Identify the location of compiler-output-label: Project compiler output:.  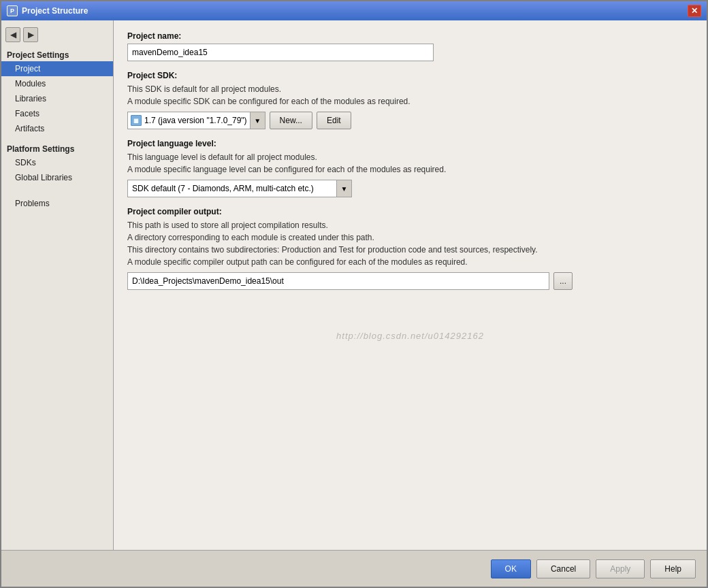
(410, 212).